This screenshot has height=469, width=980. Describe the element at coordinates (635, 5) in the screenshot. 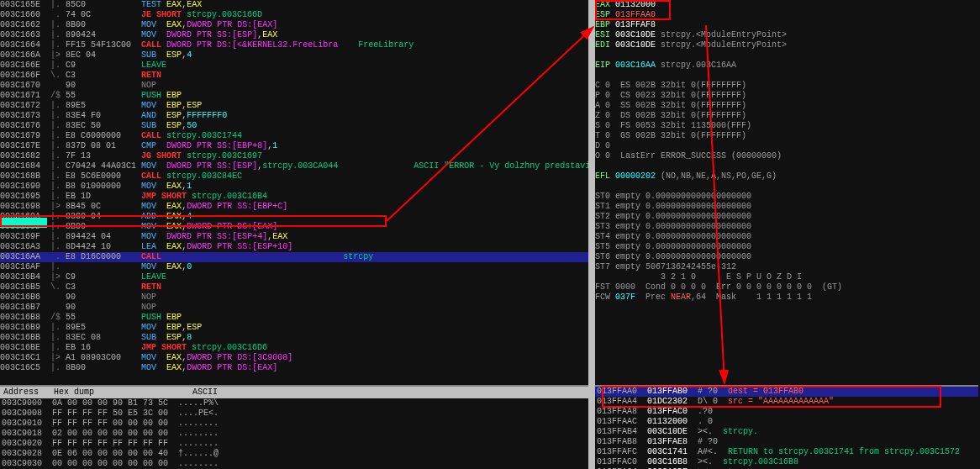

I see `reg-eax: 01132000` at that location.